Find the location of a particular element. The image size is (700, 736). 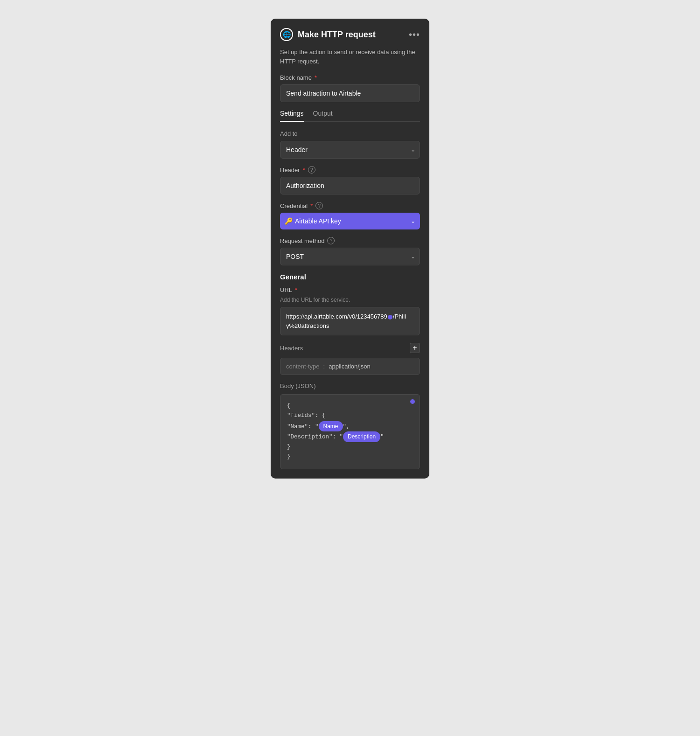

request-method-label: Request method ? is located at coordinates (350, 241).